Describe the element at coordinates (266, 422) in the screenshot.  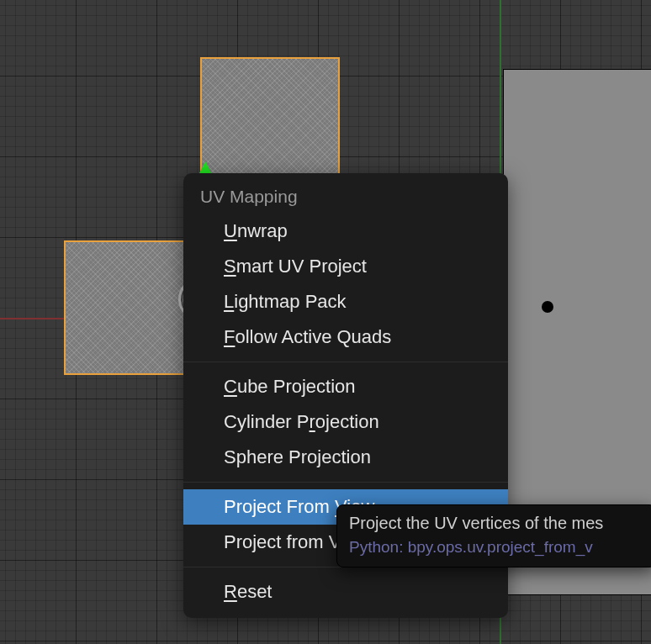
I see `menu-item-label: Cylinder P` at that location.